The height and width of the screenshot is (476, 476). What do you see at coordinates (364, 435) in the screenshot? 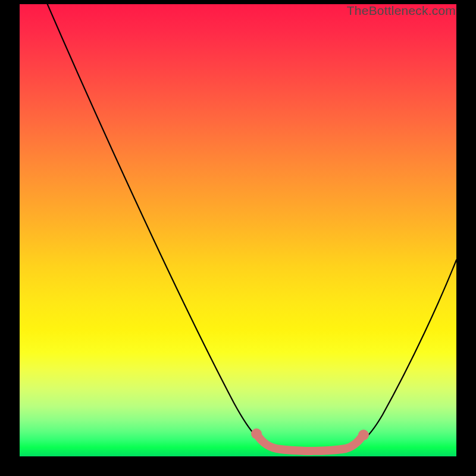
I see `flat-bottom-dot-right` at bounding box center [364, 435].